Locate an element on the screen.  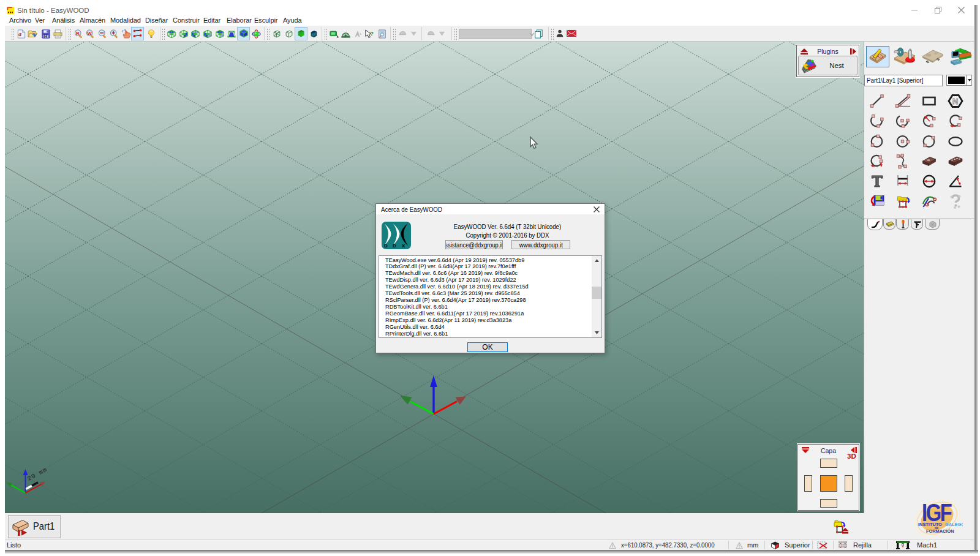
svg-text: H is located at coordinates (45, 36).